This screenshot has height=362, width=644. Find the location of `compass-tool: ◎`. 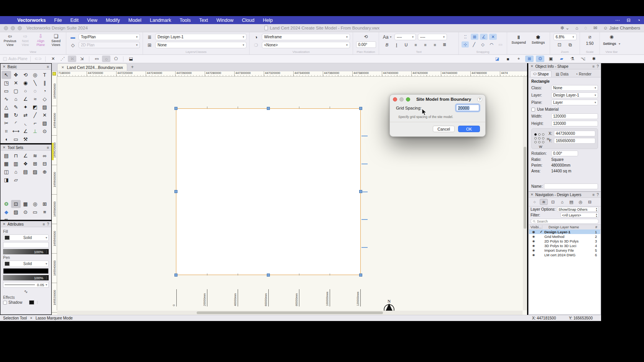

compass-tool: ◎ is located at coordinates (35, 204).